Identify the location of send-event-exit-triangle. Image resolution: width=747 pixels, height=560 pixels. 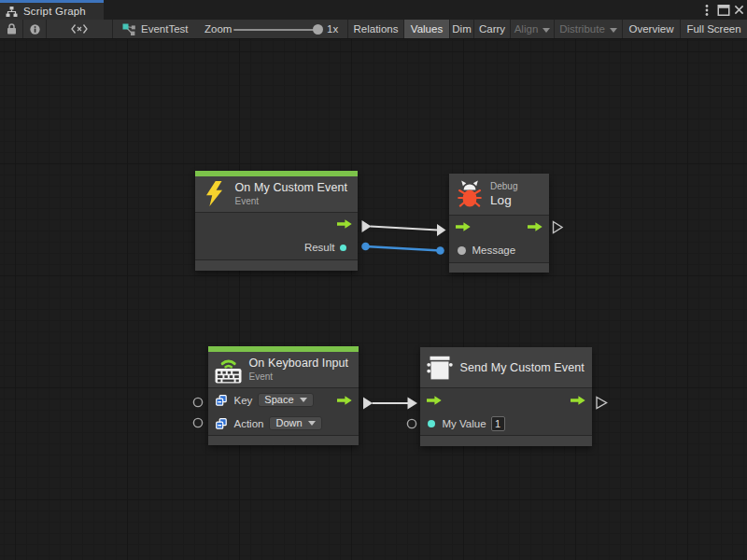
(601, 403).